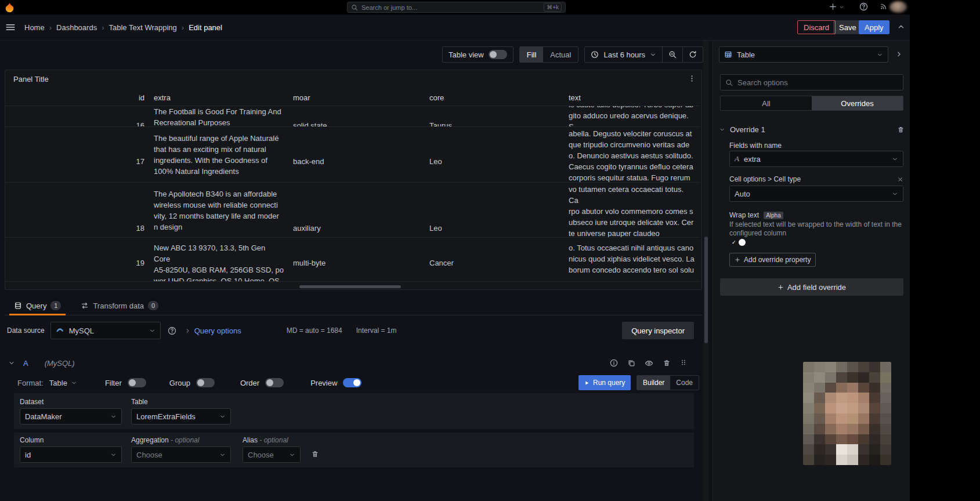 This screenshot has height=501, width=980. Describe the element at coordinates (77, 117) in the screenshot. I see `cell-id: 16` at that location.